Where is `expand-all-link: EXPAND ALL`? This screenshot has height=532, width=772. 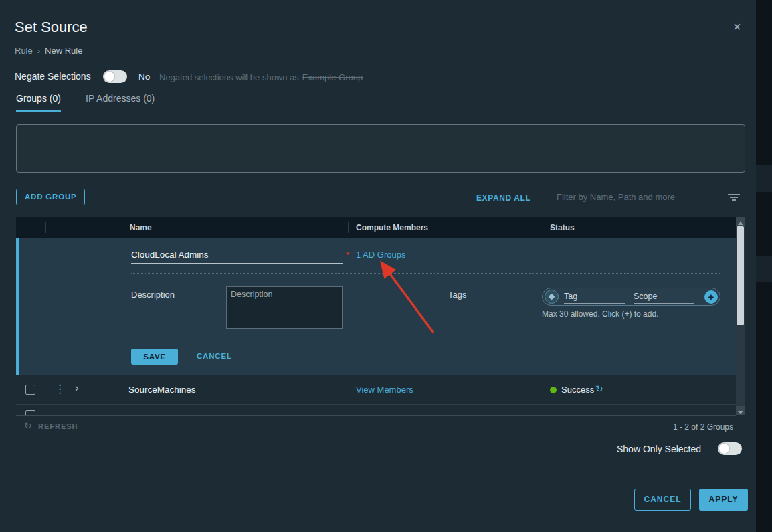
expand-all-link: EXPAND ALL is located at coordinates (503, 198).